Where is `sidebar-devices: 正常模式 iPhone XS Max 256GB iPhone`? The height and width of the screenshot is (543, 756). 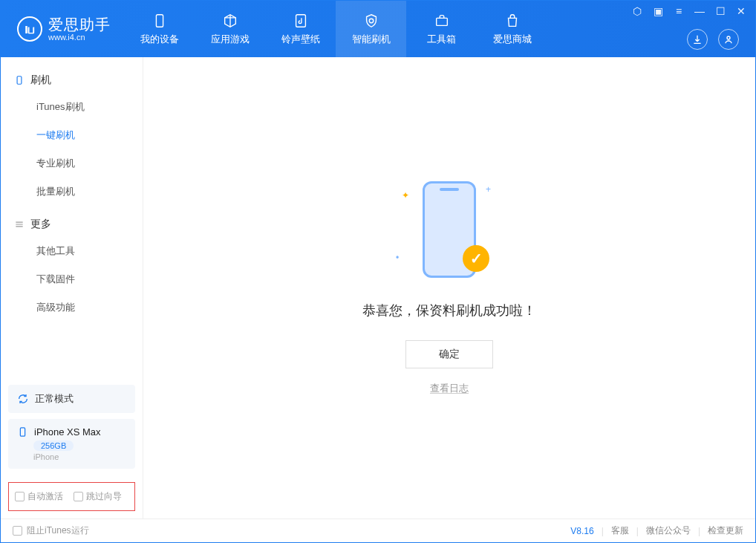
sidebar-devices: 正常模式 iPhone XS Max 256GB iPhone is located at coordinates (71, 434).